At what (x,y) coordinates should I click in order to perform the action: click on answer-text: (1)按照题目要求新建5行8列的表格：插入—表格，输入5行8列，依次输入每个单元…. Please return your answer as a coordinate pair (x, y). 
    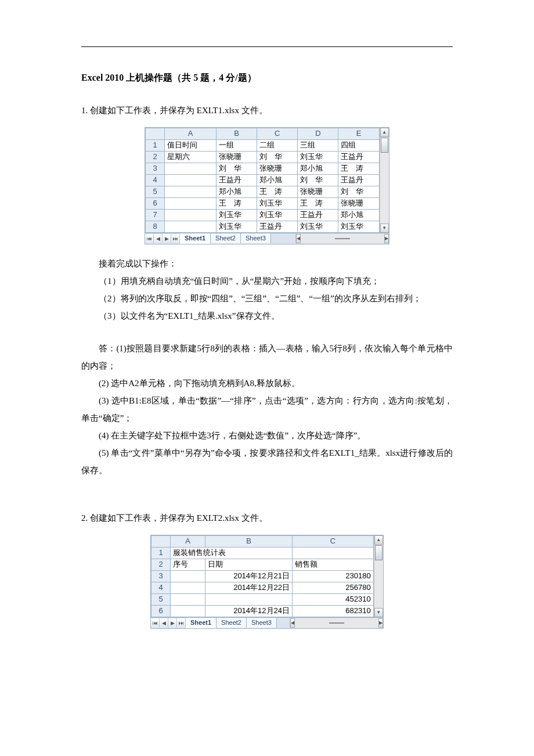
    Looking at the image, I should click on (267, 357).